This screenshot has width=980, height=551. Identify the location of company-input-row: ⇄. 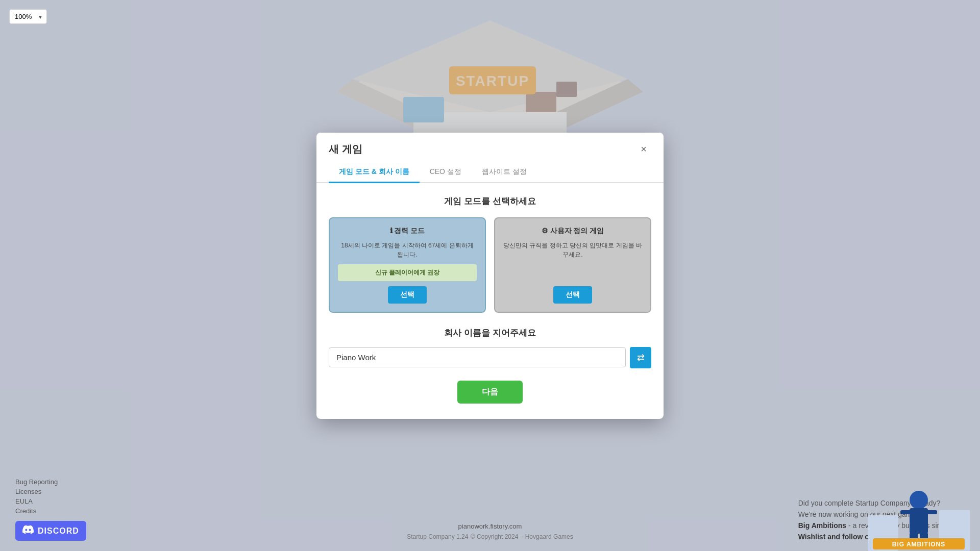
(490, 358).